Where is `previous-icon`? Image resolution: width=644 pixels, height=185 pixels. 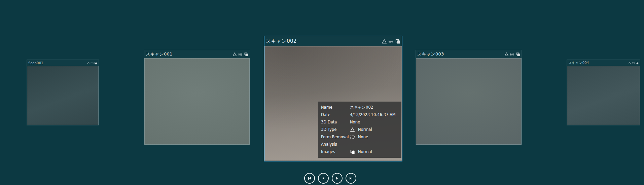 previous-icon is located at coordinates (323, 178).